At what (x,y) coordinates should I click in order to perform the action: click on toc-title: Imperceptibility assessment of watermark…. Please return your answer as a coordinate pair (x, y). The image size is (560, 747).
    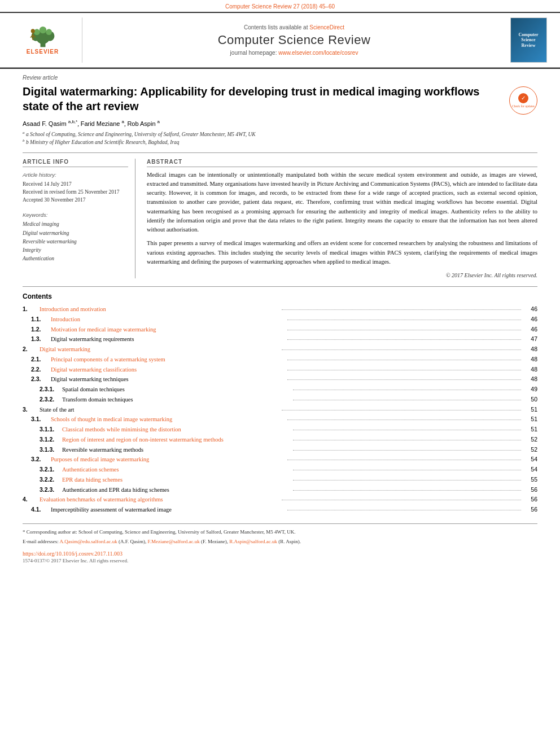
    Looking at the image, I should click on (168, 510).